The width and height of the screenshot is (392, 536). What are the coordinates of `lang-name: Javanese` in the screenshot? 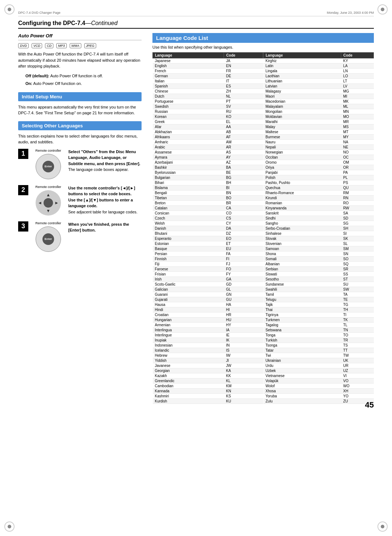 It's located at (188, 366).